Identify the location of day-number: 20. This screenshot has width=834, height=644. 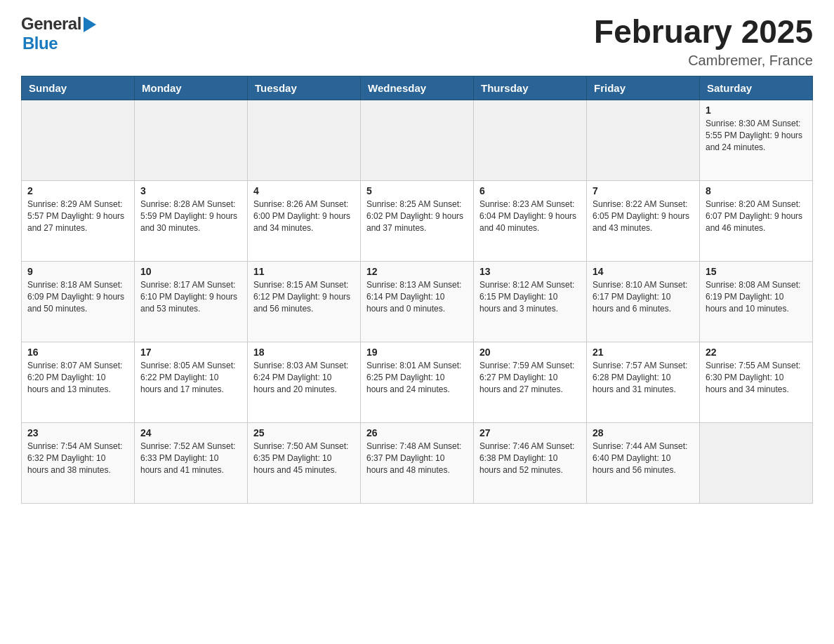
(530, 352).